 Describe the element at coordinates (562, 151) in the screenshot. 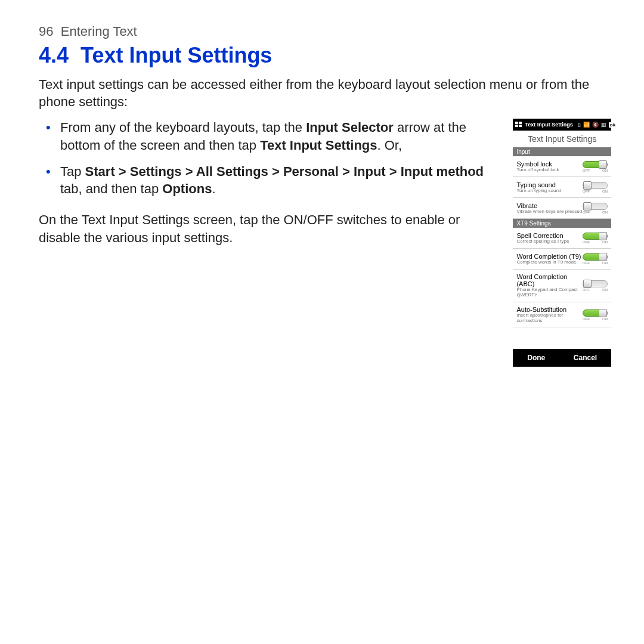

I see `section-header-input: Input` at that location.